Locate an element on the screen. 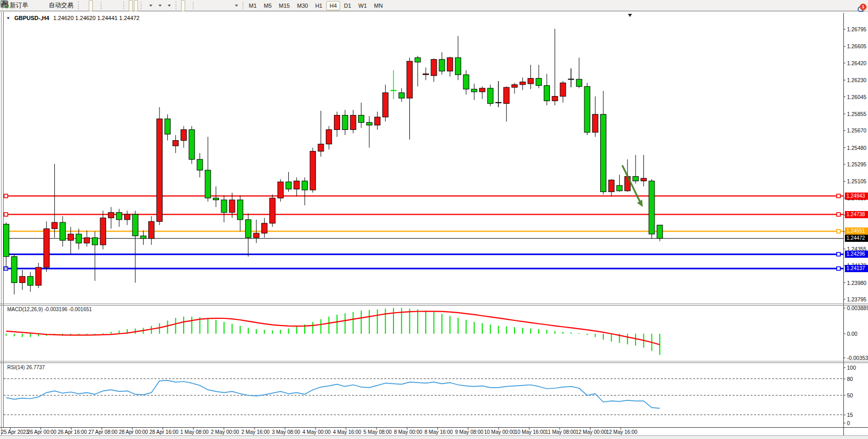  time-axis-label: 2 May 00:00 is located at coordinates (225, 432).